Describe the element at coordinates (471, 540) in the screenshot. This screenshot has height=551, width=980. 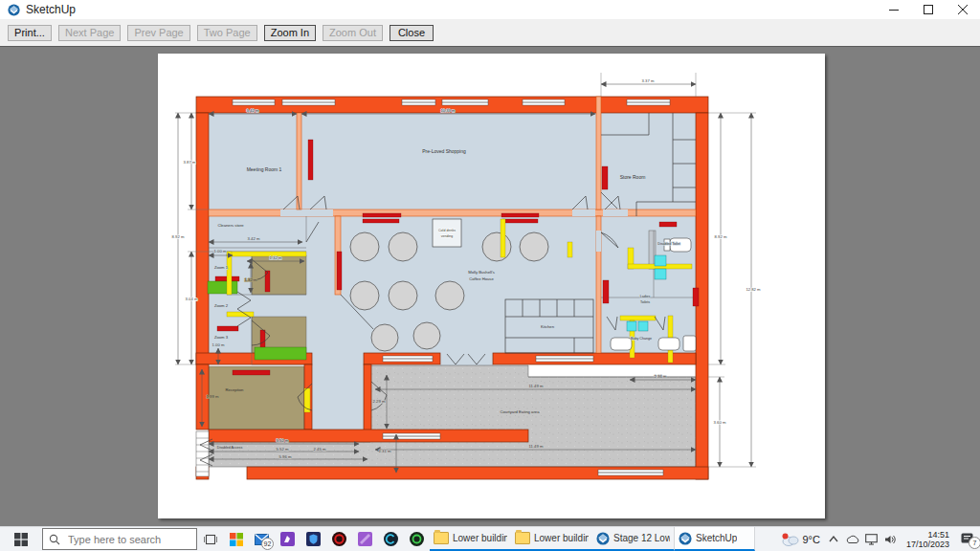
I see `taskbar-window-folder-1: Lower building` at that location.